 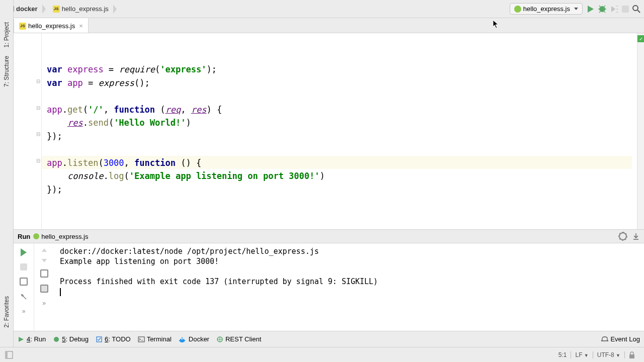 I want to click on cursor-position: 5:1, so click(x=562, y=355).